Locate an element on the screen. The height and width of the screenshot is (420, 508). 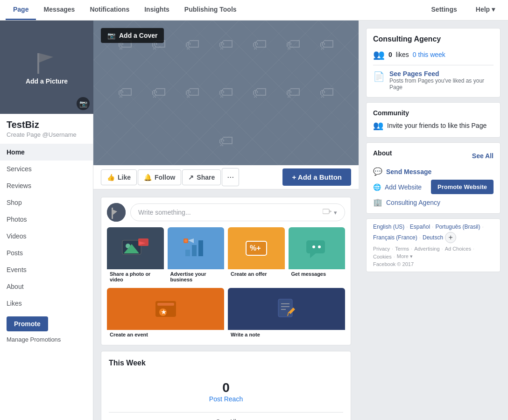
invite-suffix: to like this Page is located at coordinates (463, 126).